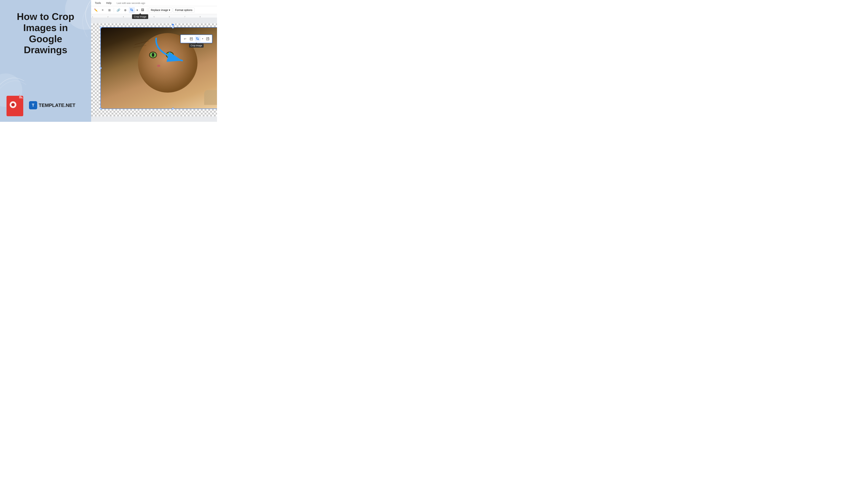  I want to click on format-options-label: Format options, so click(184, 10).